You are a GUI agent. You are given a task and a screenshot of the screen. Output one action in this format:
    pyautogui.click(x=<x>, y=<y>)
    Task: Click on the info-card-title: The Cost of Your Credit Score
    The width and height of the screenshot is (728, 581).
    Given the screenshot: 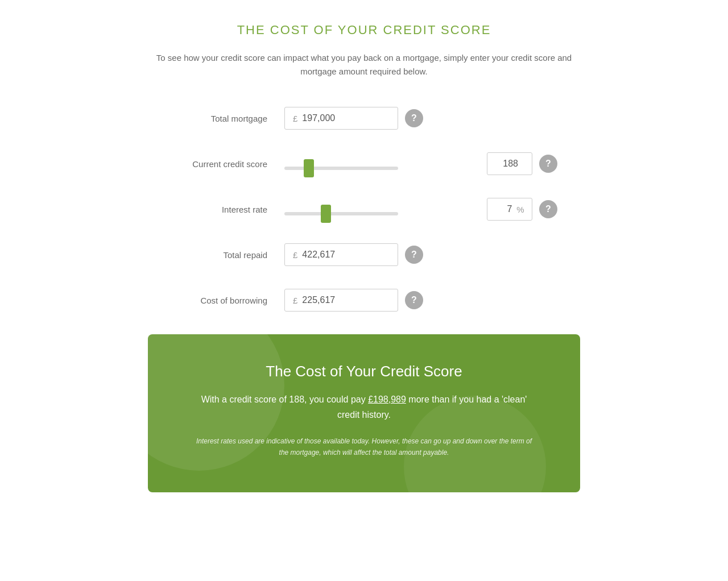 What is the action you would take?
    pyautogui.click(x=364, y=372)
    